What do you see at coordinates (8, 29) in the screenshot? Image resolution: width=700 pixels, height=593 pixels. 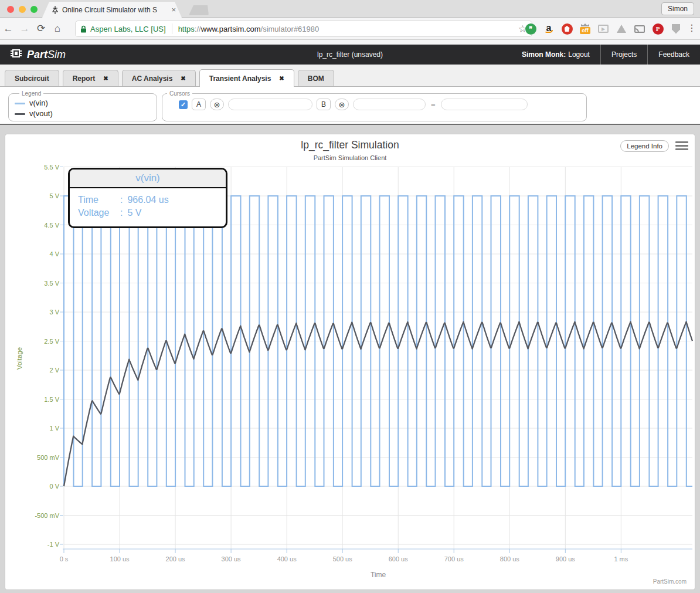 I see `back-icon: ←` at bounding box center [8, 29].